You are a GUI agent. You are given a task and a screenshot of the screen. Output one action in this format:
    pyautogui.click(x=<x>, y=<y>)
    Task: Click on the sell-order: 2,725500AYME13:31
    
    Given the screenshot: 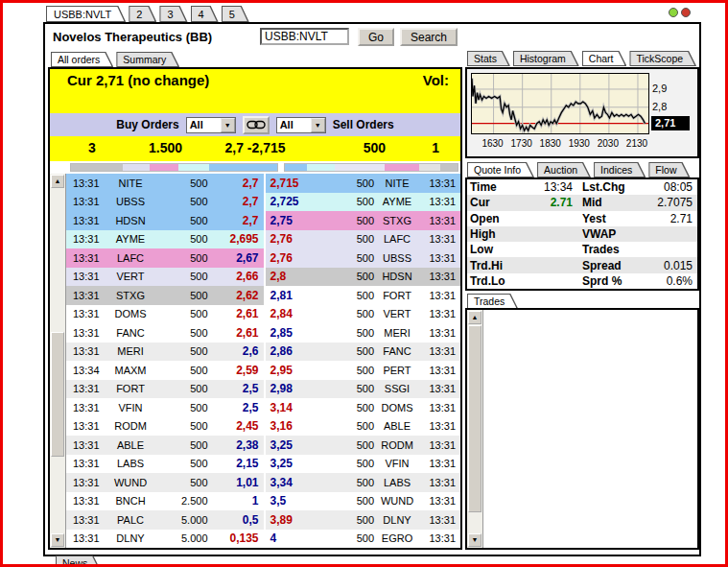 What is the action you would take?
    pyautogui.click(x=363, y=202)
    